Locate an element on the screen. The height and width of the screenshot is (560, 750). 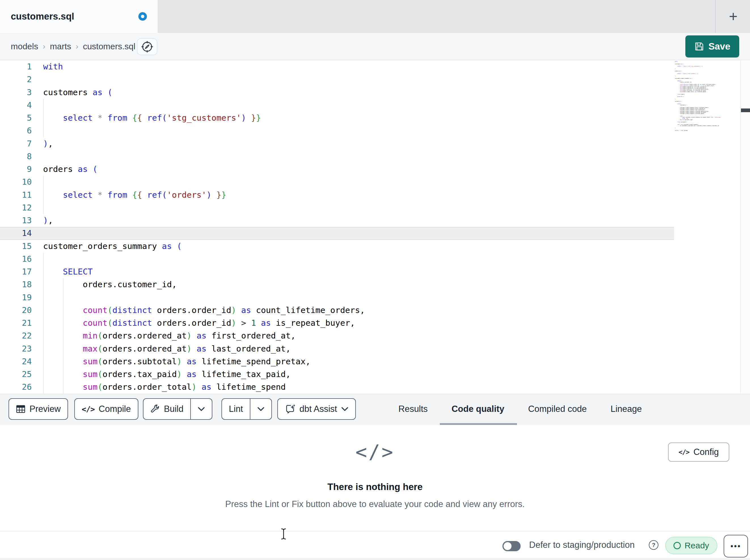
editor-line-21: 21 count(distinct orders.order_id) > 1 a… is located at coordinates (337, 323).